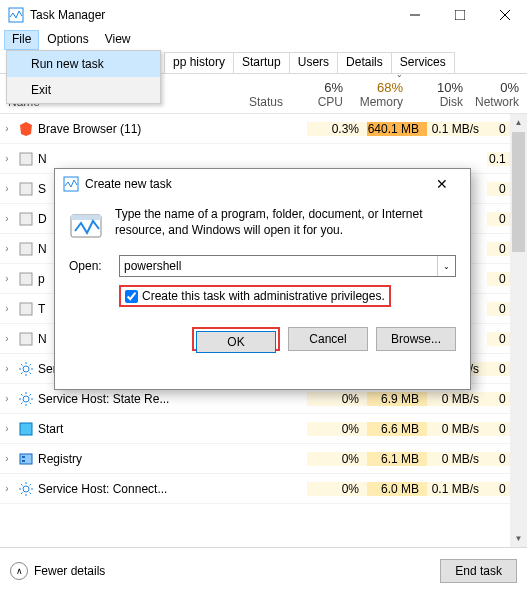 This screenshot has width=527, height=593. Describe the element at coordinates (314, 62) in the screenshot. I see `tab-users: Users` at that location.